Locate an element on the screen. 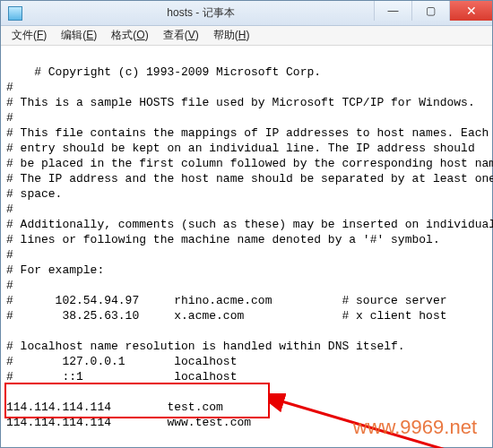  close-button: ✕ is located at coordinates (471, 11).